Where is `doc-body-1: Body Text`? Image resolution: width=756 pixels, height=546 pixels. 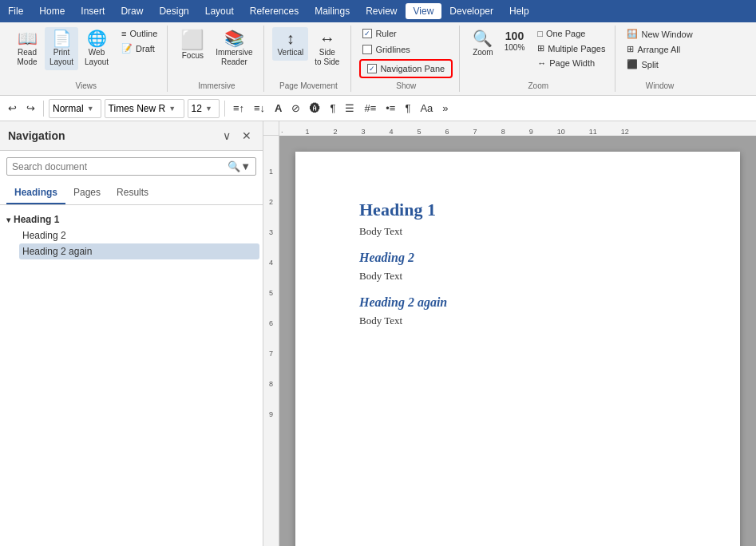
doc-body-1: Body Text is located at coordinates (517, 231).